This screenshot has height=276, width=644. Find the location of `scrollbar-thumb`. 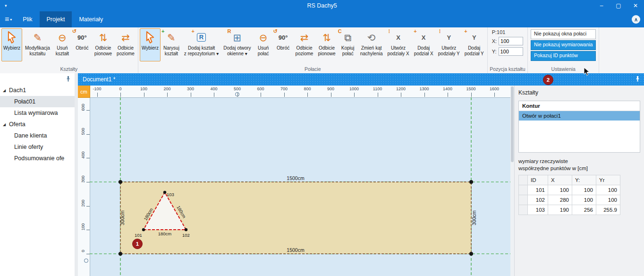

scrollbar-thumb is located at coordinates (512, 124).